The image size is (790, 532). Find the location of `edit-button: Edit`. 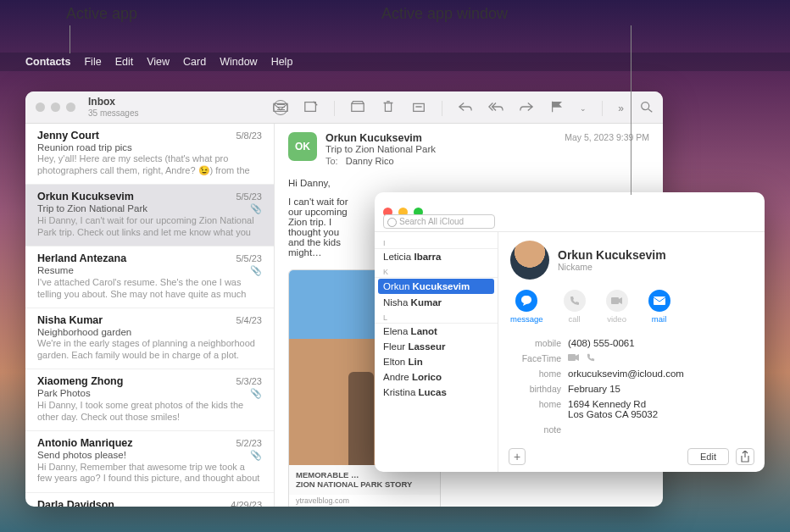

edit-button: Edit is located at coordinates (709, 457).